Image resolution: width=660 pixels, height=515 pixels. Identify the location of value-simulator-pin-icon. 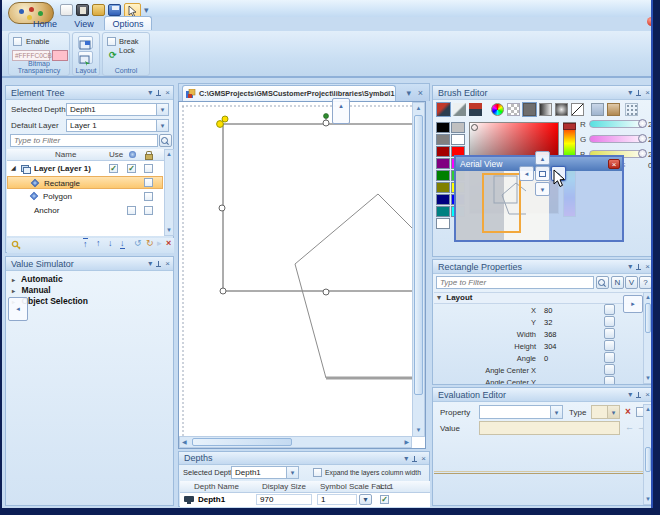
(158, 264).